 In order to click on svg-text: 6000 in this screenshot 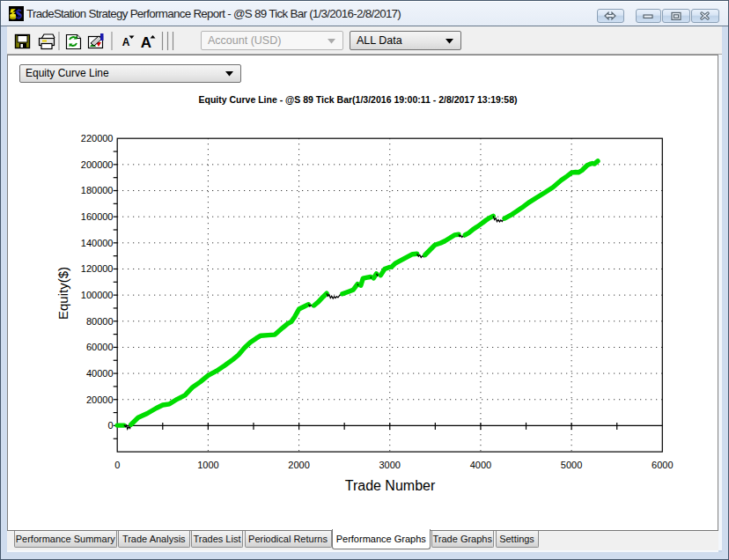, I will do `click(662, 465)`.